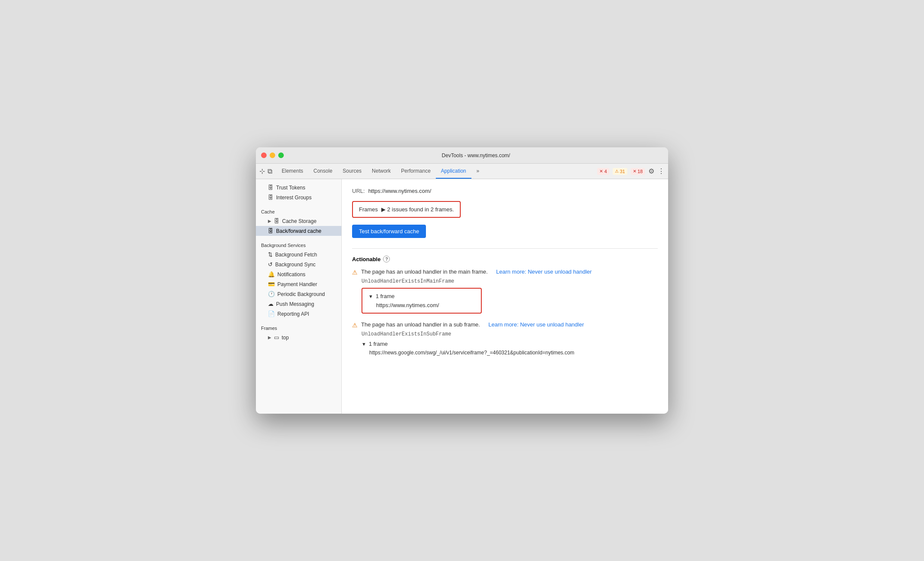 This screenshot has height=561, width=924. What do you see at coordinates (661, 171) in the screenshot?
I see `more-icon: ⋮` at bounding box center [661, 171].